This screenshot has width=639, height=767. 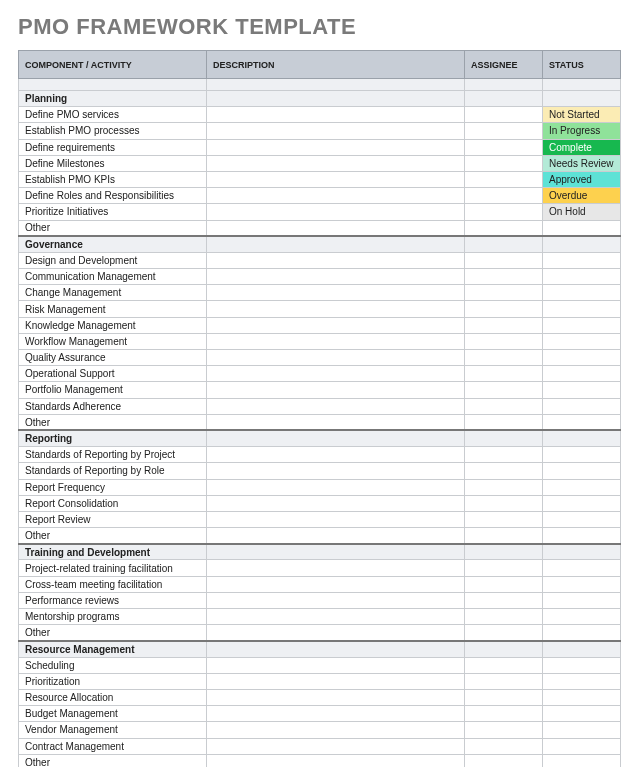 I want to click on status-cell: In Progress, so click(x=582, y=131).